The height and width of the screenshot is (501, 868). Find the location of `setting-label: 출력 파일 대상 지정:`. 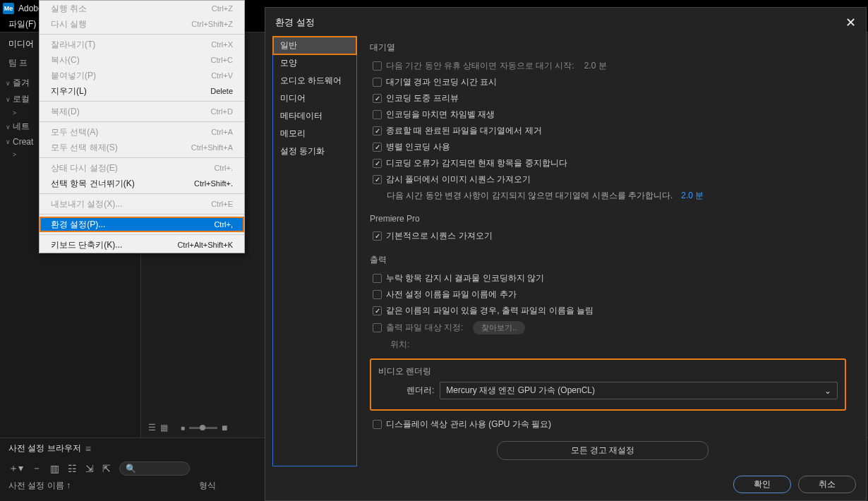

setting-label: 출력 파일 대상 지정: is located at coordinates (425, 327).